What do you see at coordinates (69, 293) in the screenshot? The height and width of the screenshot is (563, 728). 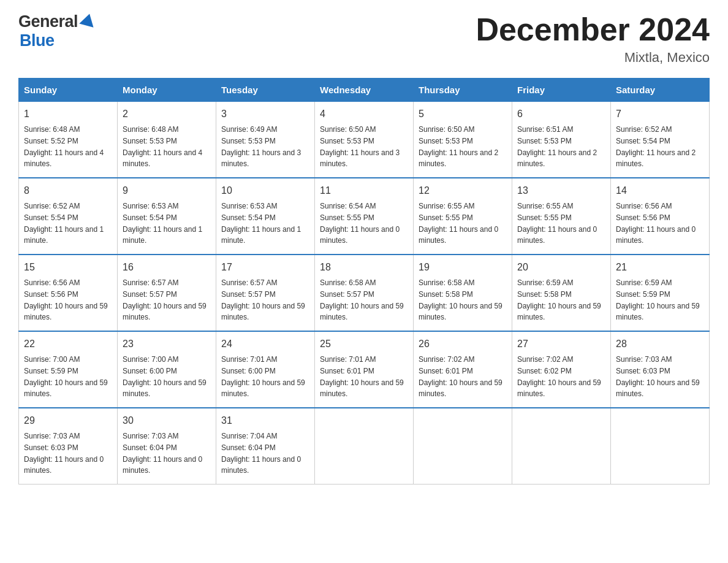 I see `calendar-cell: 15Sunrise: 6:56 AMSunset: 5:56 PMDayligh…` at bounding box center [69, 293].